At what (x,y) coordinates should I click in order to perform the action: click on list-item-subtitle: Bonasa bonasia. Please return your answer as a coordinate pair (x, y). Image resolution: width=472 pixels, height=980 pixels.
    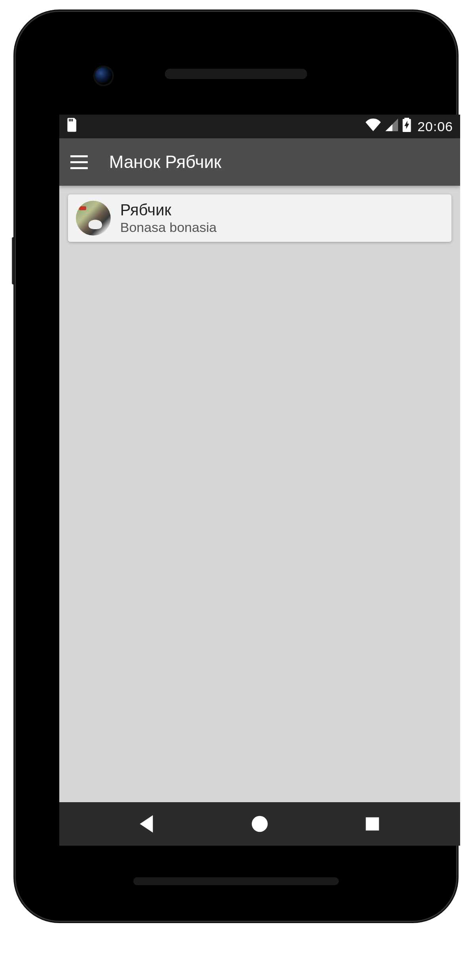
    Looking at the image, I should click on (168, 228).